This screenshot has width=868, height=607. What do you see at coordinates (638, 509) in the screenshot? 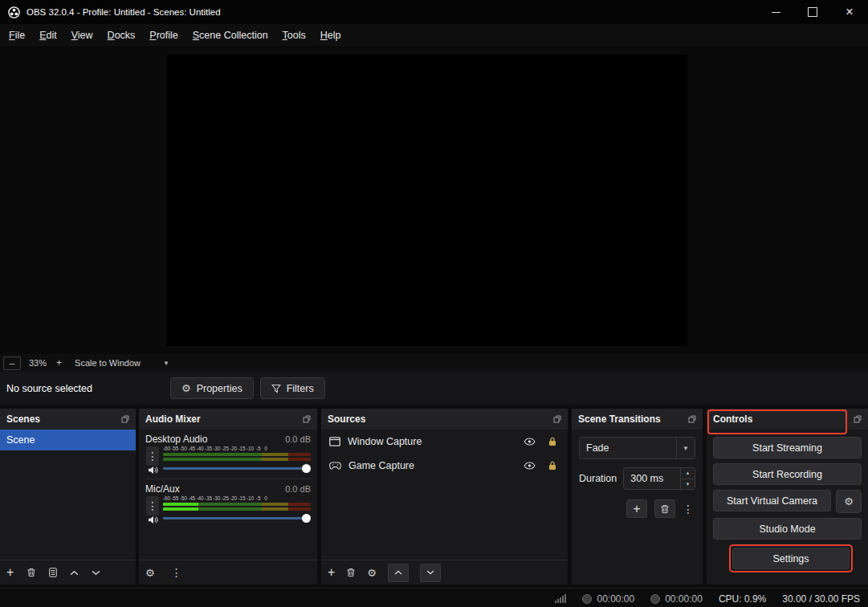
I see `transition-actions: + ⋮` at bounding box center [638, 509].